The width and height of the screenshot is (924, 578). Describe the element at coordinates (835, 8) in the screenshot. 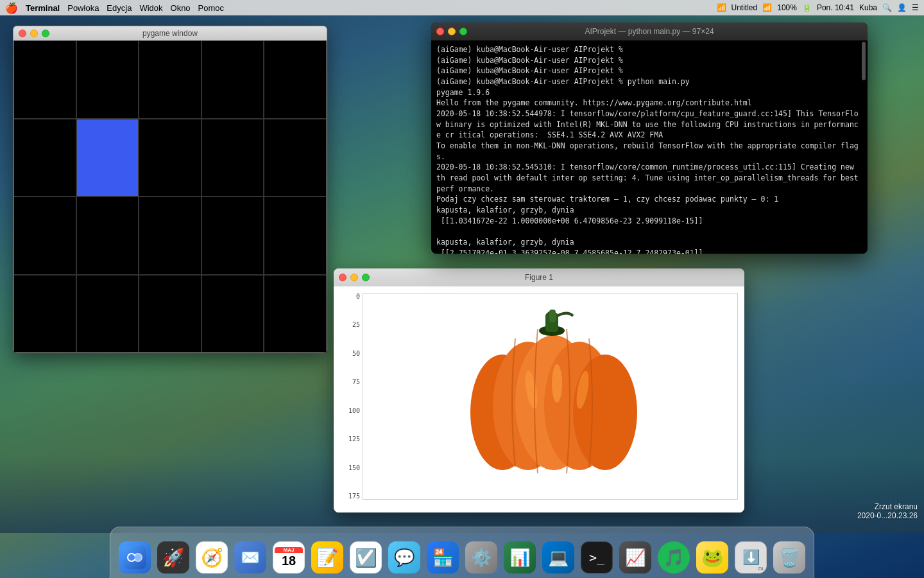

I see `clock-label: Pon. 10:41` at that location.